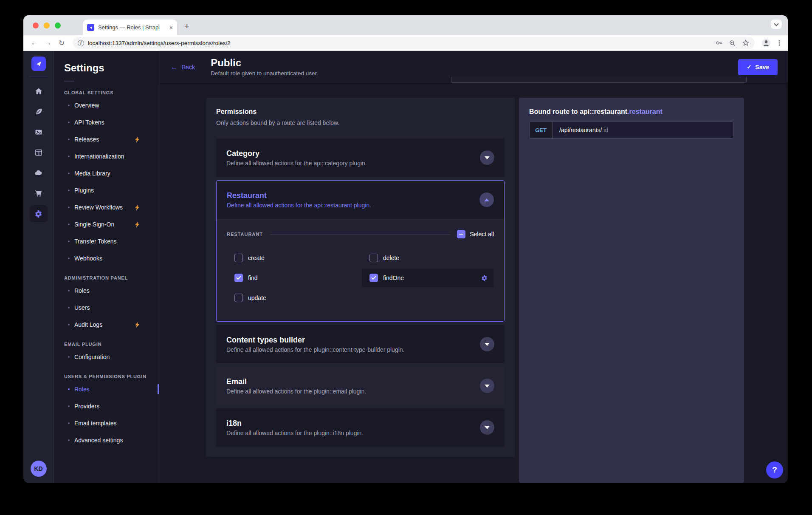 The width and height of the screenshot is (812, 515). Describe the element at coordinates (39, 173) in the screenshot. I see `nav-item-deploy` at that location.